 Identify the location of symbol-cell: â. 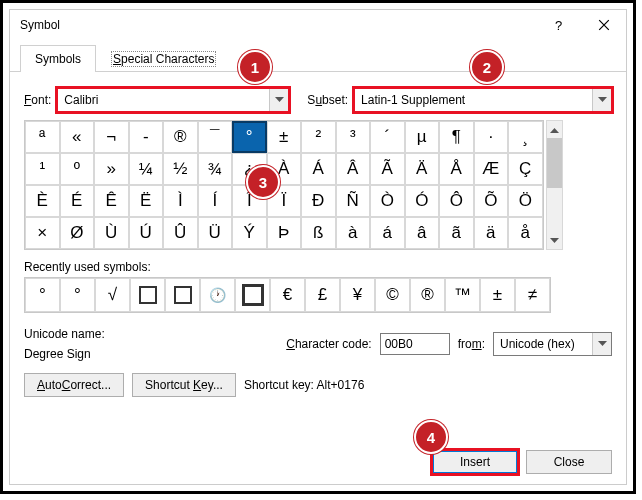
(422, 233).